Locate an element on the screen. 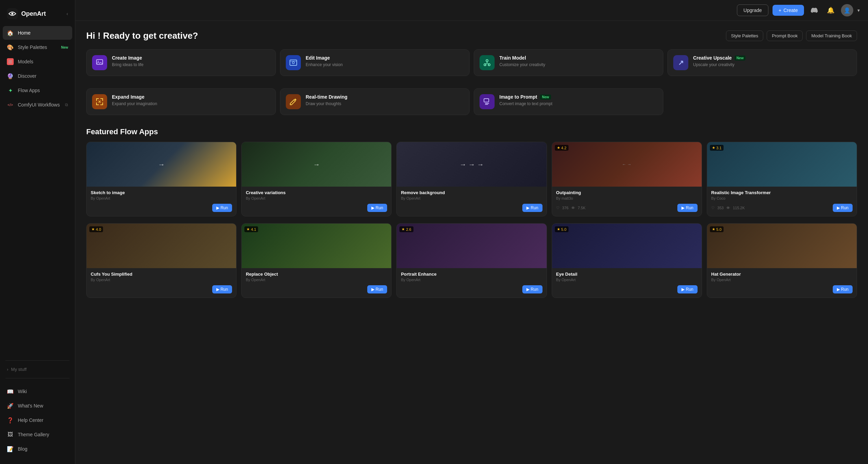  sketch-to-image-footer: ▶ Run is located at coordinates (162, 208).